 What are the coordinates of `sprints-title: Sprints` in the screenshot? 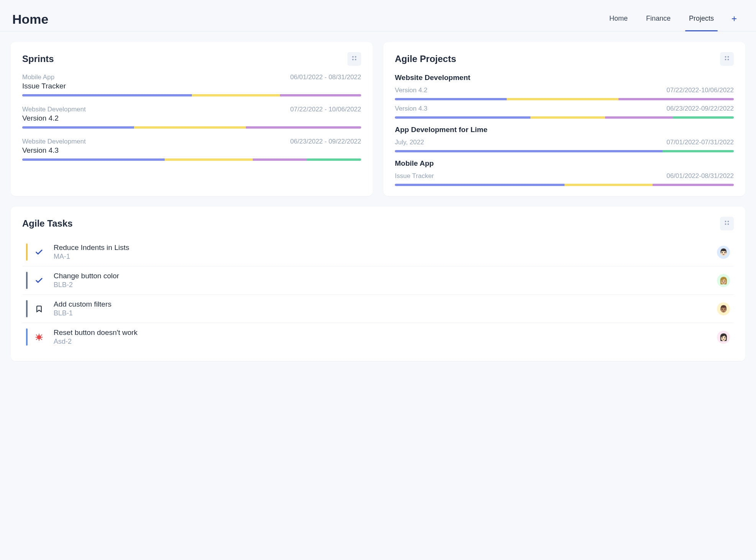 It's located at (38, 59).